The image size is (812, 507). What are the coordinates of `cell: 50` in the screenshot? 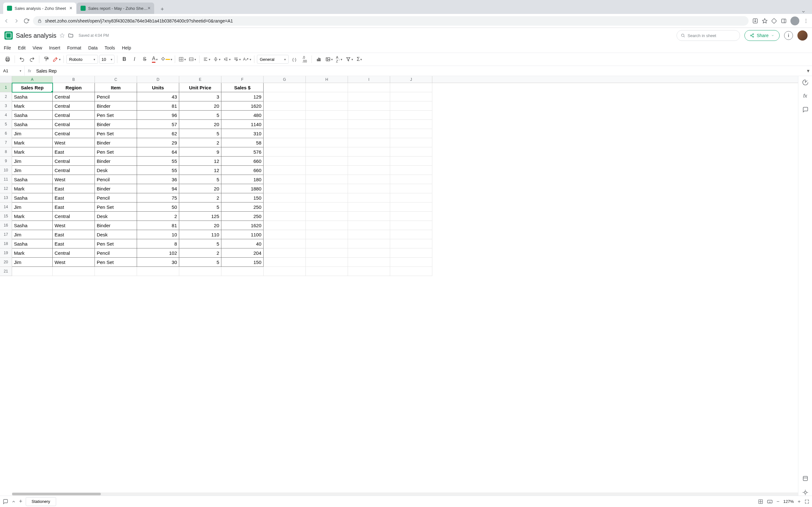 It's located at (158, 207).